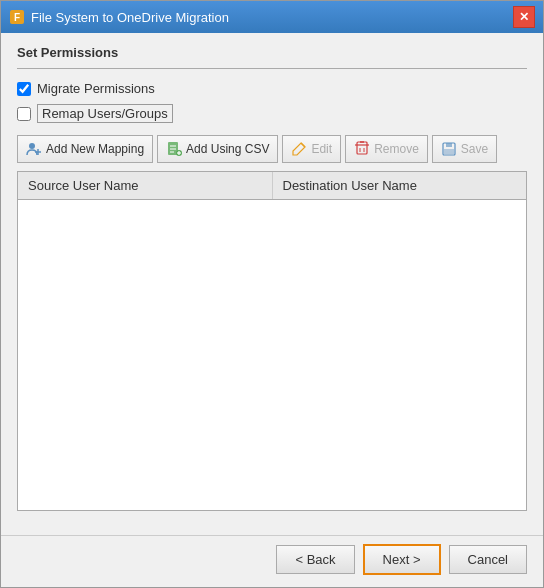 The image size is (544, 588). I want to click on remove-button: Remove, so click(386, 149).